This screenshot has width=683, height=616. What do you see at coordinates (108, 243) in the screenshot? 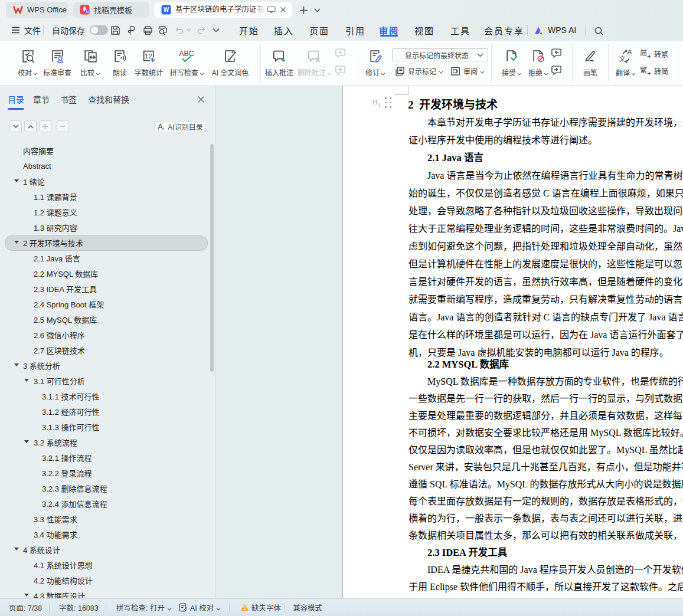
I see `toc-item: 2 开发环境与技术` at bounding box center [108, 243].